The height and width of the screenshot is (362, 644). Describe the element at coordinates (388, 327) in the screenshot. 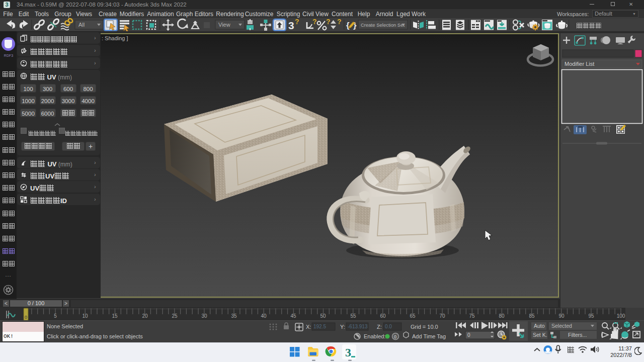

I see `svg-text: 0.0` at that location.